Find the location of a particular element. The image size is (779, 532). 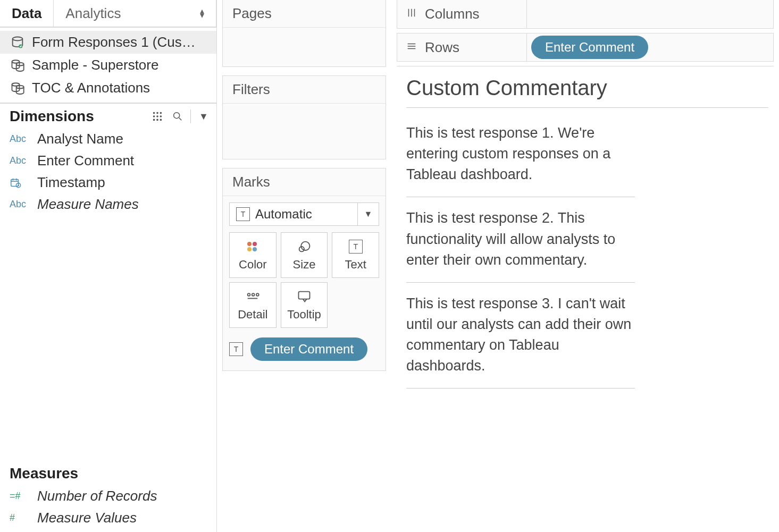

rows-icon is located at coordinates (412, 48).